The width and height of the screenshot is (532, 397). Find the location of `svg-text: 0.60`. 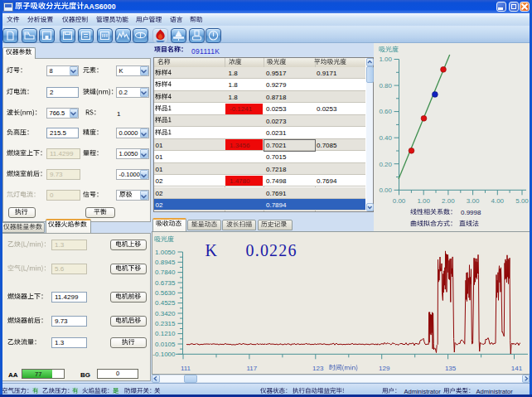

svg-text: 0.60 is located at coordinates (385, 111).